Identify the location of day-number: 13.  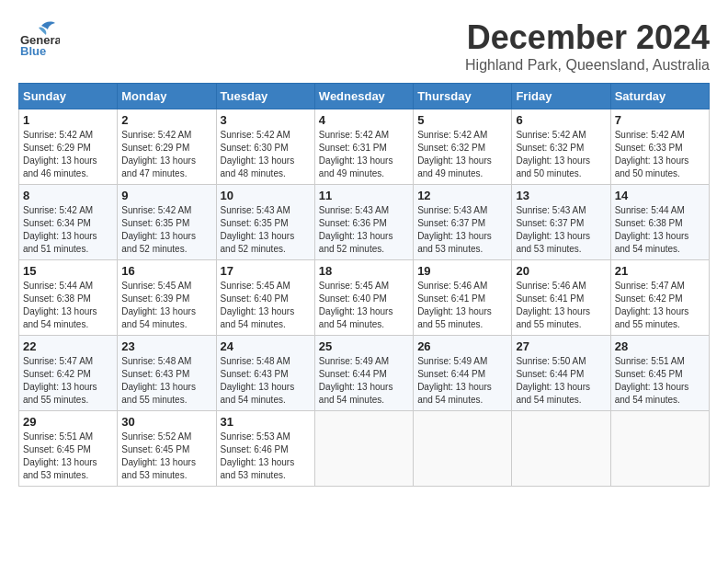
(561, 195).